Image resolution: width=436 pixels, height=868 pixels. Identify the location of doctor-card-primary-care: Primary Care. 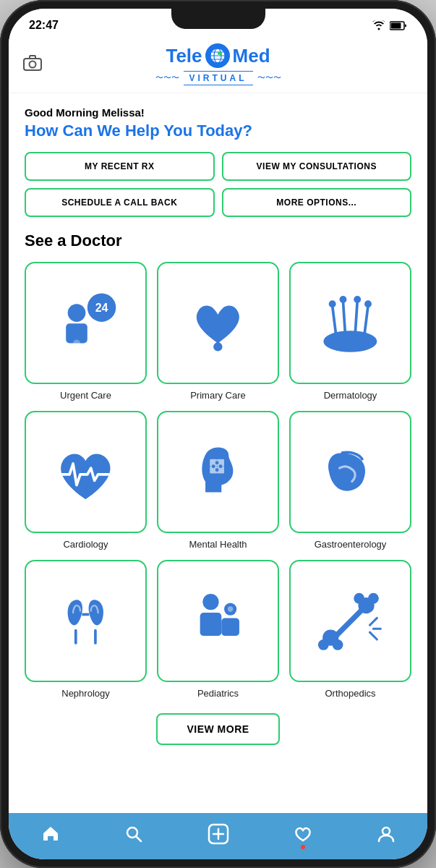
(218, 331).